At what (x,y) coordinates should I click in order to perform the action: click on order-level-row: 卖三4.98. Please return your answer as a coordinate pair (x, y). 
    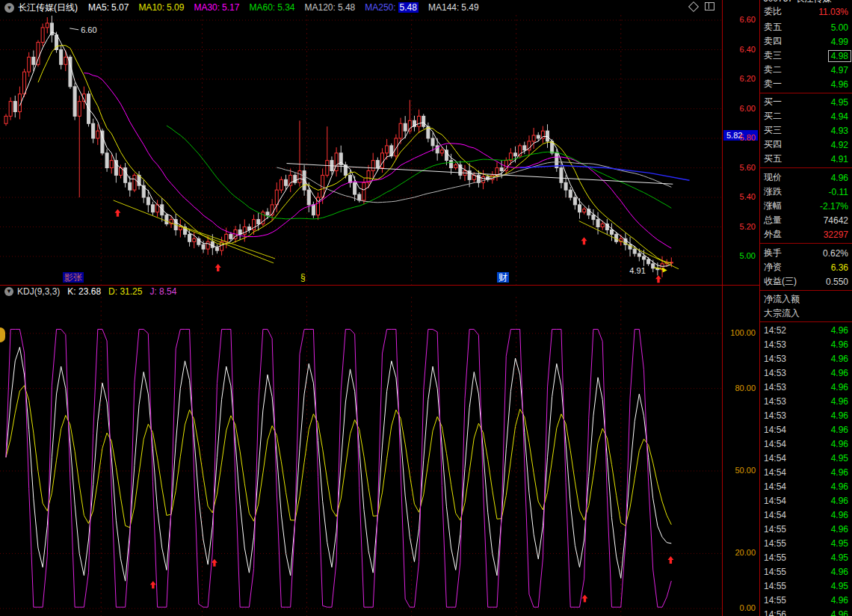
    Looking at the image, I should click on (806, 55).